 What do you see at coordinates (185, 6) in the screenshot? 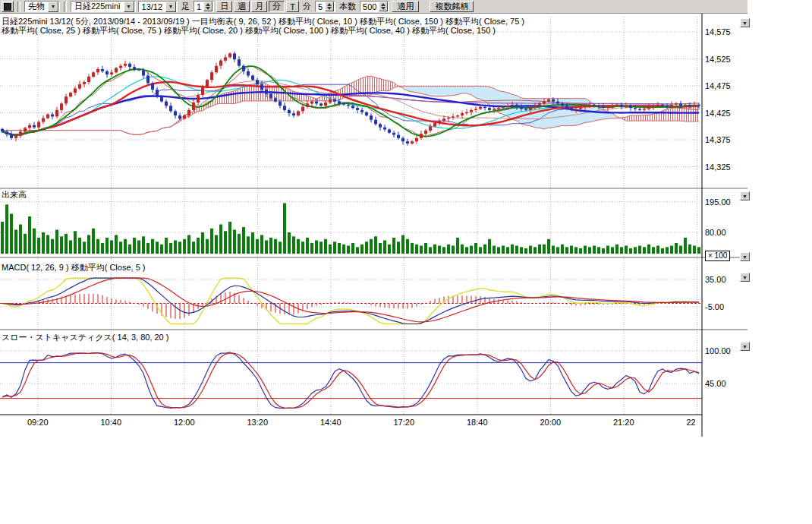
I see `bar-type-label: 足` at bounding box center [185, 6].